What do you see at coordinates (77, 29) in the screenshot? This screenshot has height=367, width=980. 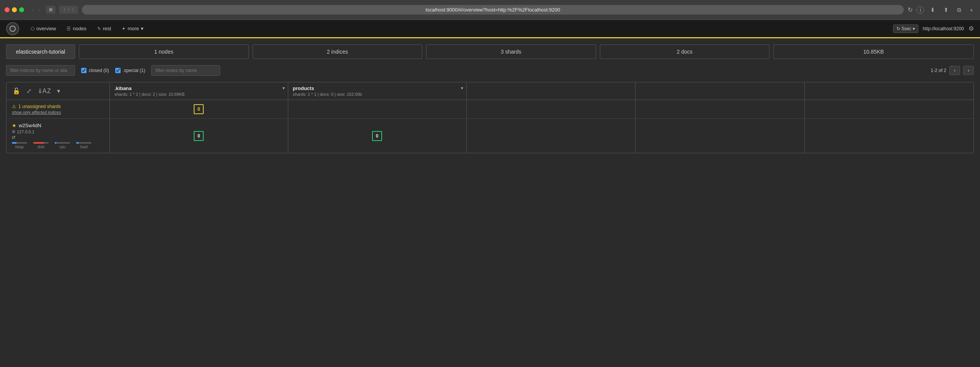 I see `nav-nodes: ☰ nodes` at bounding box center [77, 29].